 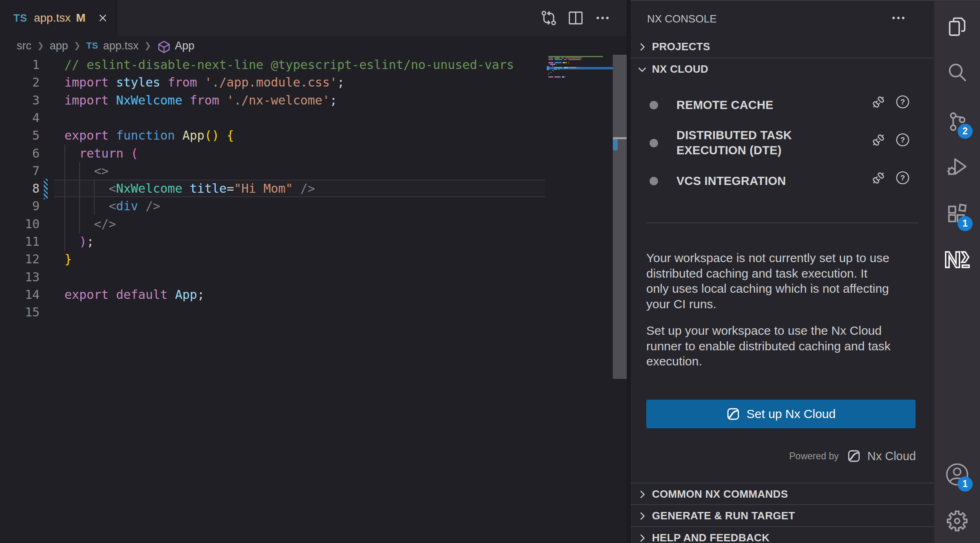 I want to click on activity-nx-console, so click(x=957, y=260).